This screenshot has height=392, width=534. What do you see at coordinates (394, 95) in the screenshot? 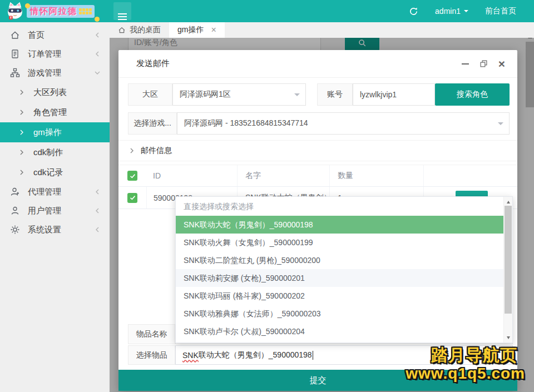
I see `account-input: lyzwlkjvip1` at bounding box center [394, 95].